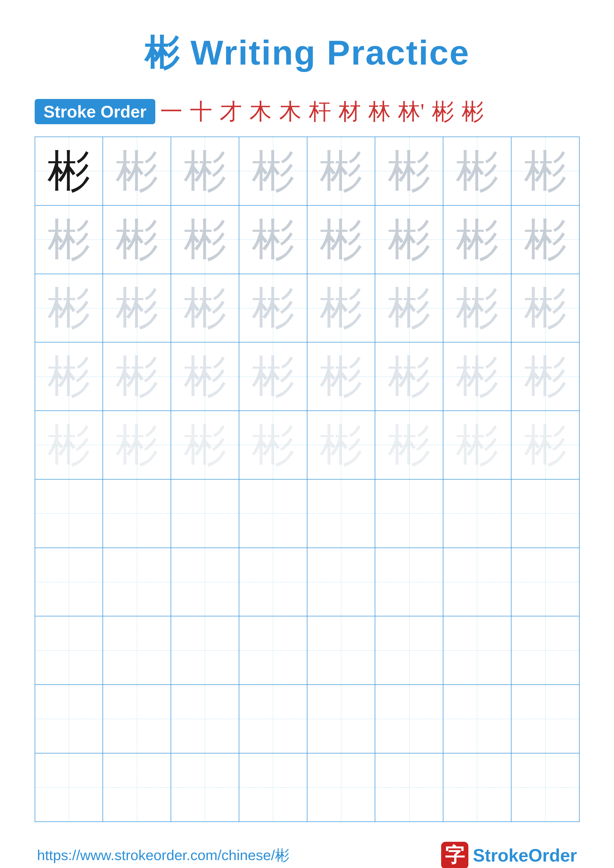  I want to click on footer-url: https://www.strokeorder.com/chinese/彬, so click(163, 855).